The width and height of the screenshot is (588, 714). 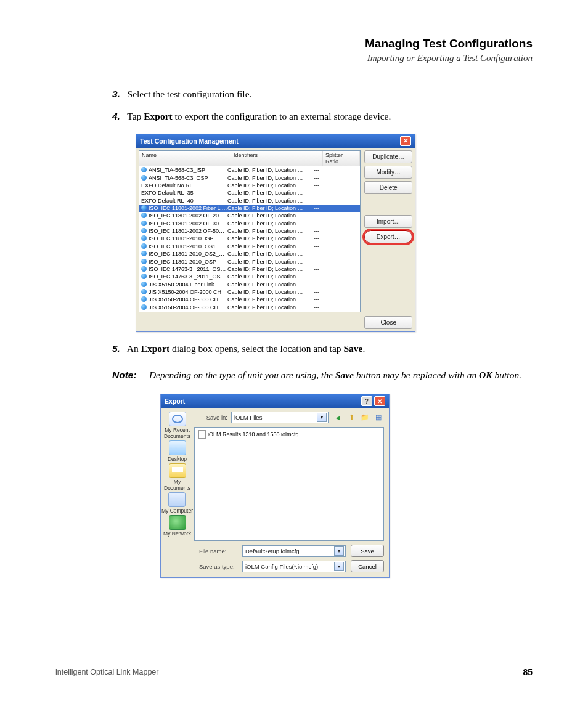 What do you see at coordinates (351, 418) in the screenshot?
I see `up-icon: ⬆` at bounding box center [351, 418].